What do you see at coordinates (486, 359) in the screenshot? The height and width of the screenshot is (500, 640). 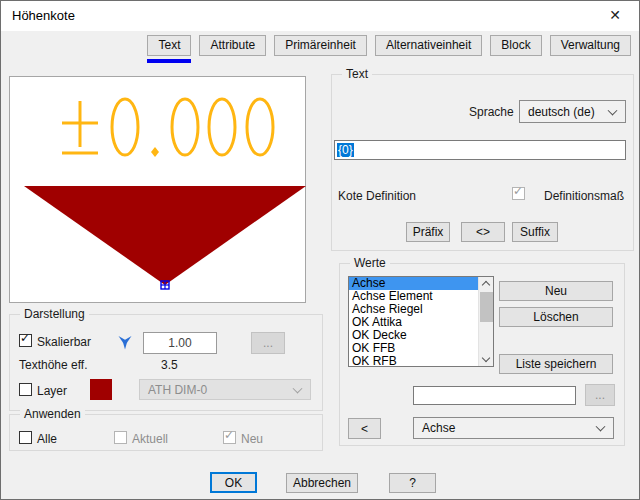 I see `scroll-down-icon` at bounding box center [486, 359].